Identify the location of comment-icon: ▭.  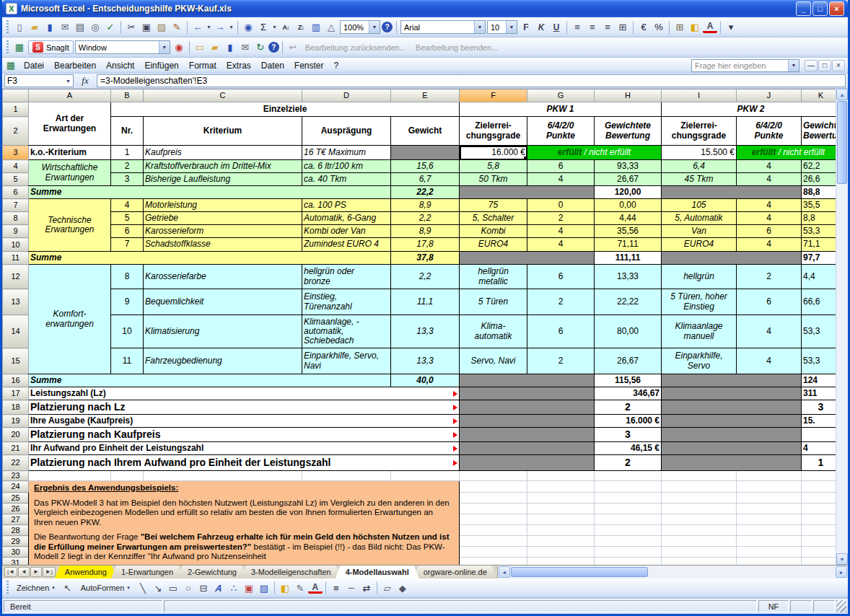
(200, 48).